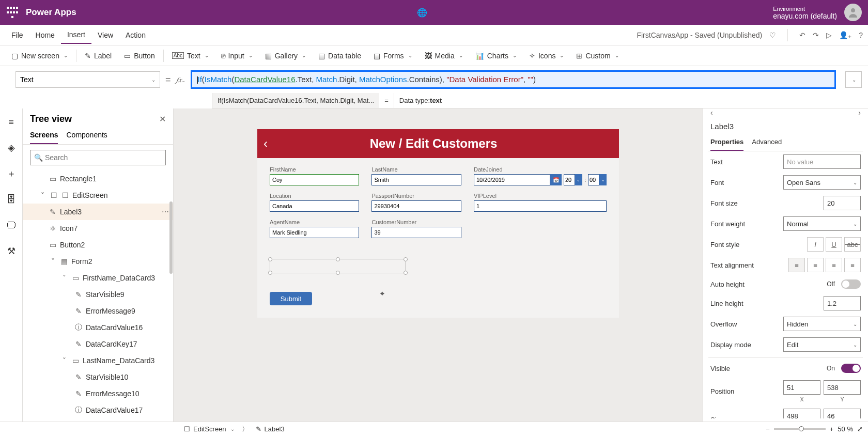 The height and width of the screenshot is (436, 868). Describe the element at coordinates (98, 394) in the screenshot. I see `tree-item-errormessage10: ✎ErrorMessage10` at that location.